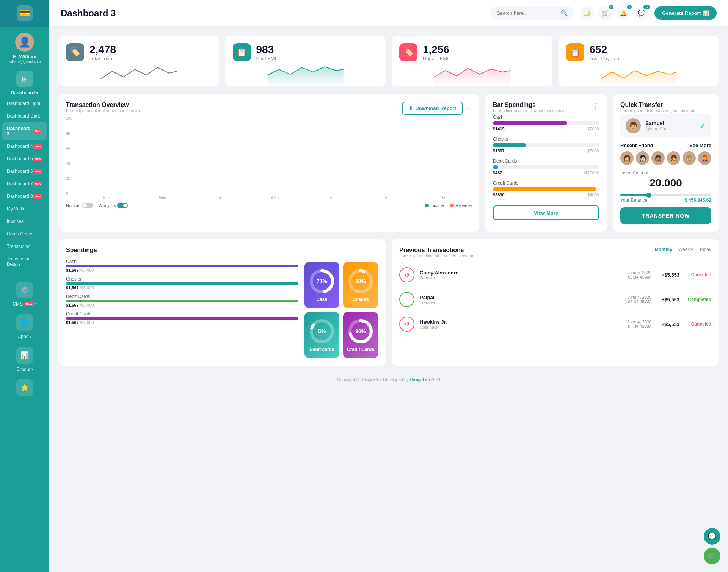 This screenshot has height=572, width=728. What do you see at coordinates (103, 105) in the screenshot?
I see `tx-overview-title: Transaction Overview` at bounding box center [103, 105].